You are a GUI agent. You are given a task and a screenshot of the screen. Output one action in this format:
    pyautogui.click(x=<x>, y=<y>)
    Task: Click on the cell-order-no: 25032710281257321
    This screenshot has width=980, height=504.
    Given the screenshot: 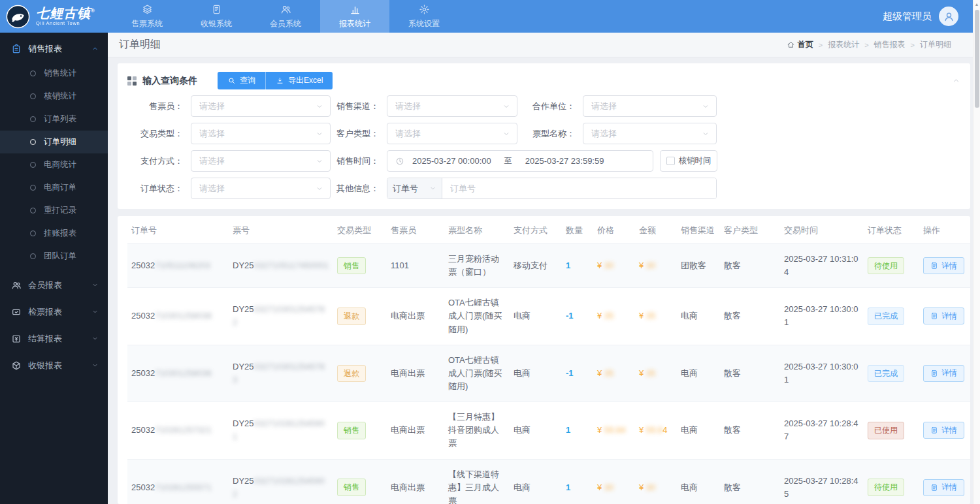 What is the action you would take?
    pyautogui.click(x=178, y=431)
    